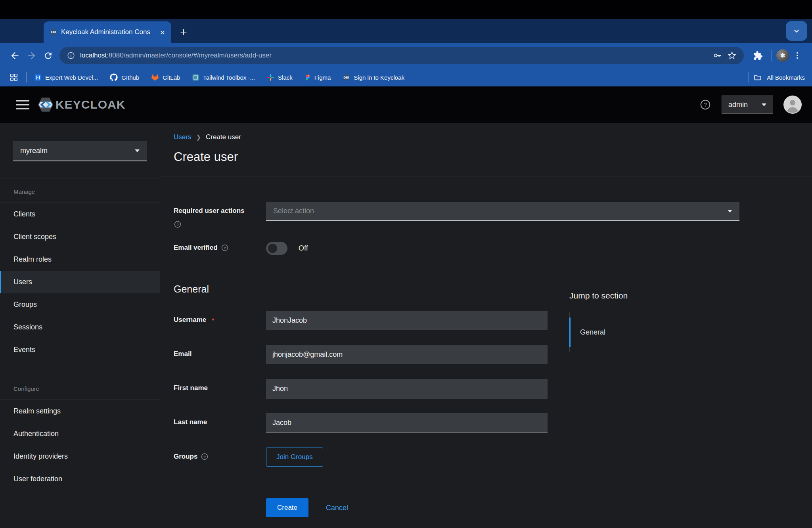 This screenshot has width=812, height=528. I want to click on bookmark-label: Slack, so click(285, 78).